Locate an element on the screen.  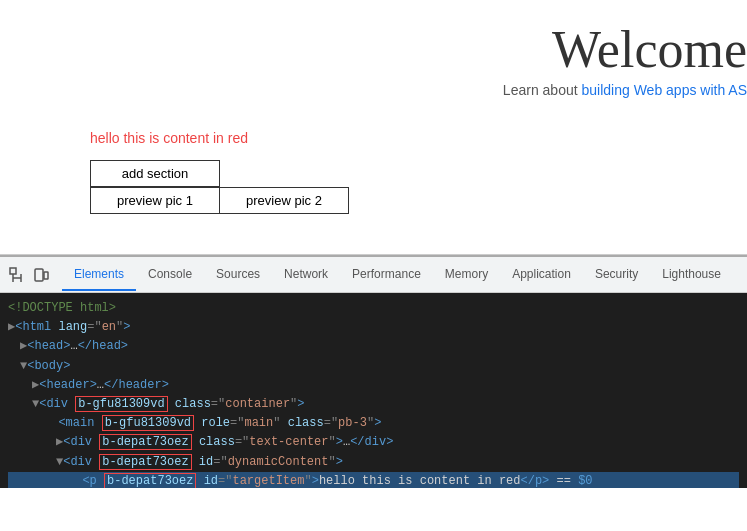
learn-text: Learn about building Web apps with AS is located at coordinates (625, 90).